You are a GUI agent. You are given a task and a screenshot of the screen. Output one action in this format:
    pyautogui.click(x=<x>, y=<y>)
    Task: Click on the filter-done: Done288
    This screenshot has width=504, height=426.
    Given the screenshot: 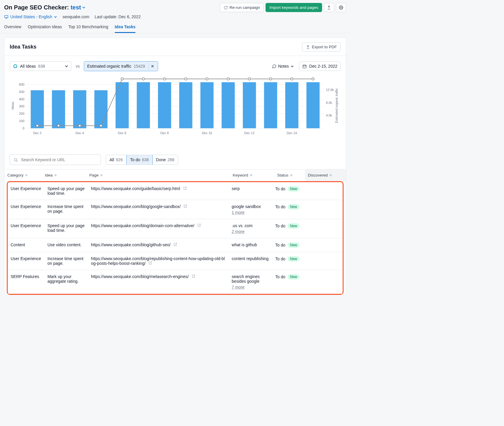 What is the action you would take?
    pyautogui.click(x=165, y=160)
    